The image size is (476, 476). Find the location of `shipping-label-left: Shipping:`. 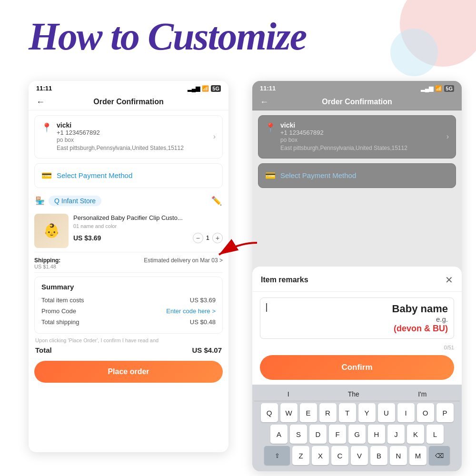

shipping-label-left: Shipping: is located at coordinates (48, 260).